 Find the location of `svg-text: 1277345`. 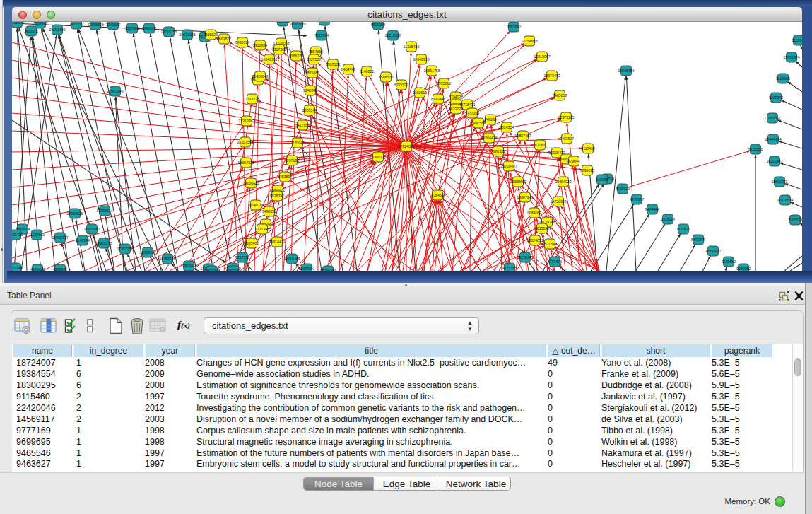

svg-text: 1277345 is located at coordinates (262, 229).